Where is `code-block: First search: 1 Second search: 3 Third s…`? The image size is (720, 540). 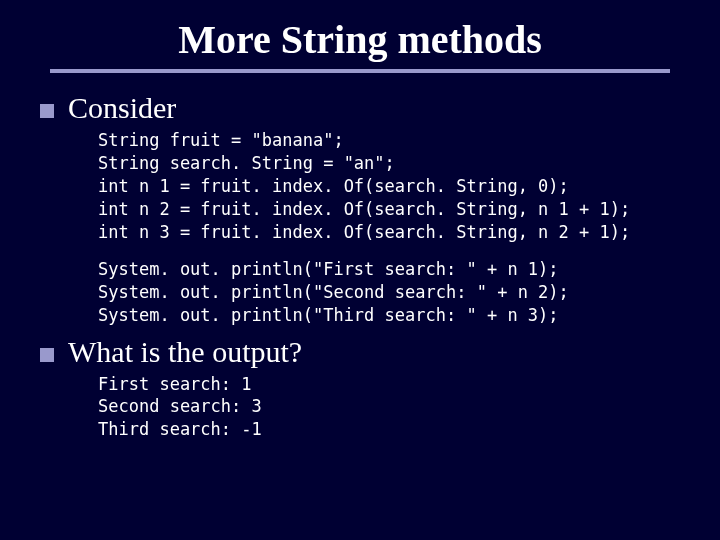
code-block: First search: 1 Second search: 3 Third s… is located at coordinates (389, 408).